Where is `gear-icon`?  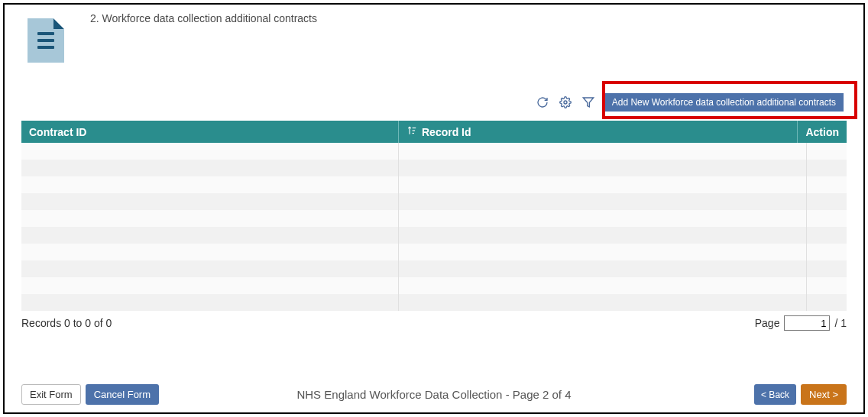 gear-icon is located at coordinates (565, 102).